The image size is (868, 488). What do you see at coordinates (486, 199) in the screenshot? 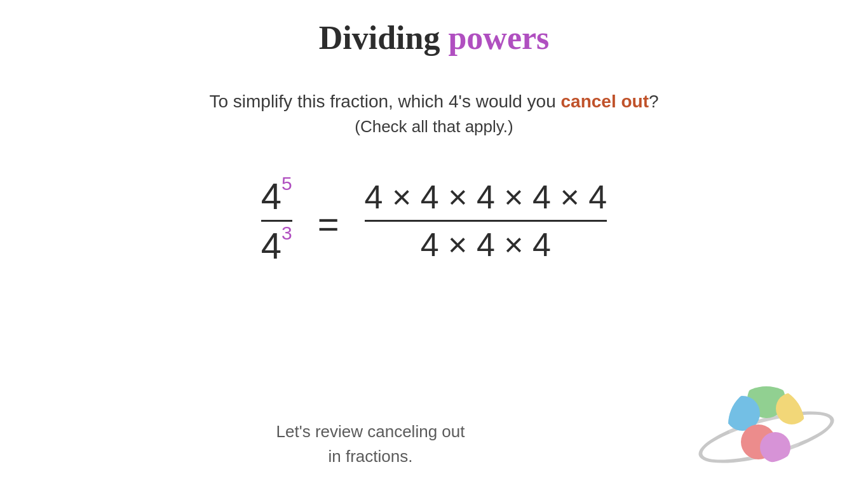
I see `right-numerator: 4 × 4 × 4 × 4 × 4` at bounding box center [486, 199].